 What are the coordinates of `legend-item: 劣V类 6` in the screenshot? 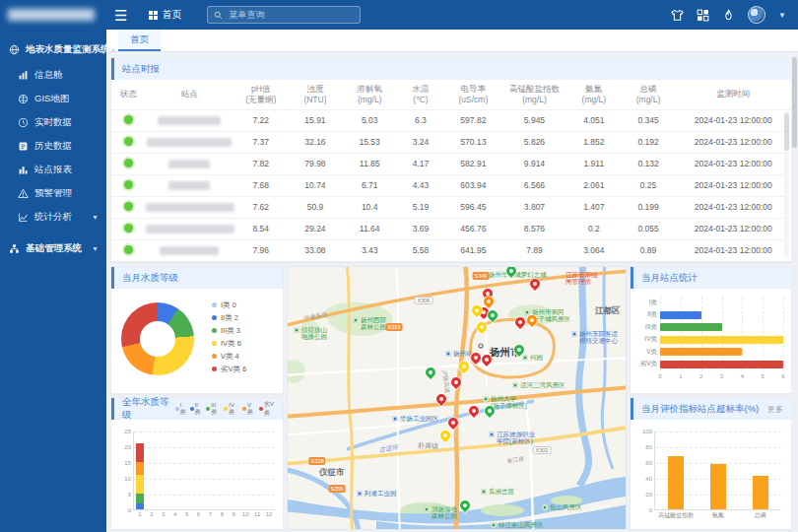 It's located at (229, 368).